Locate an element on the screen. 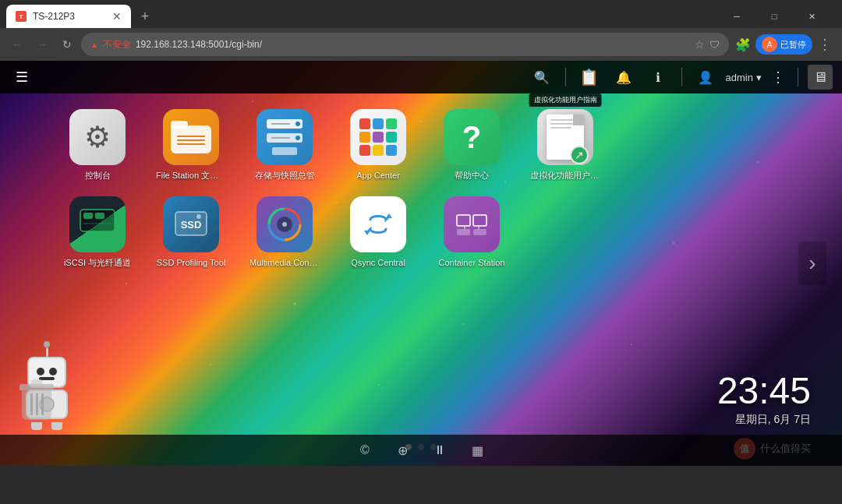 The image size is (842, 504). new-tab-button: + is located at coordinates (145, 16).